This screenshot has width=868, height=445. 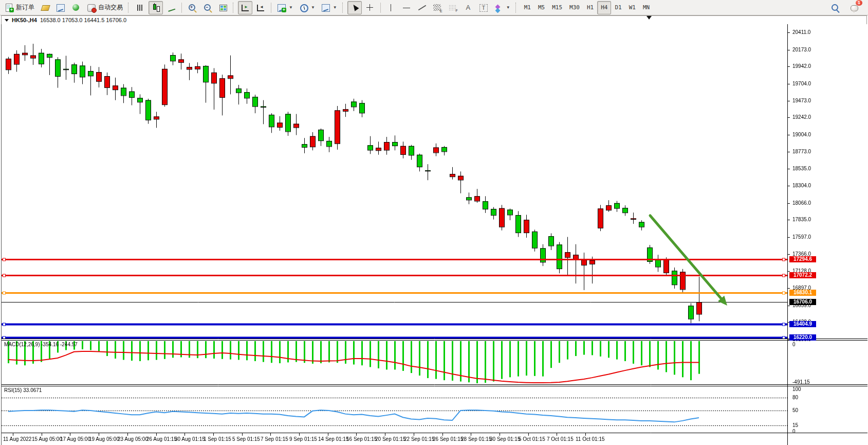 What do you see at coordinates (835, 8) in the screenshot?
I see `search-button` at bounding box center [835, 8].